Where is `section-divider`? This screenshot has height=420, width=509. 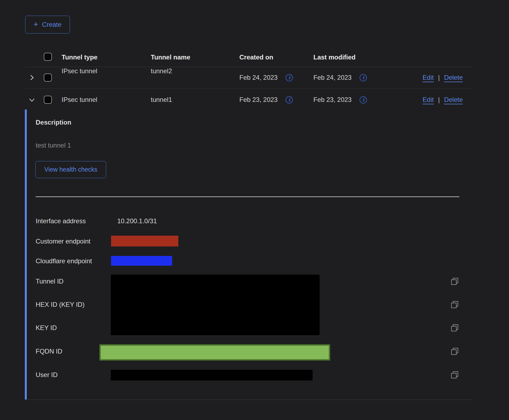
section-divider is located at coordinates (247, 197).